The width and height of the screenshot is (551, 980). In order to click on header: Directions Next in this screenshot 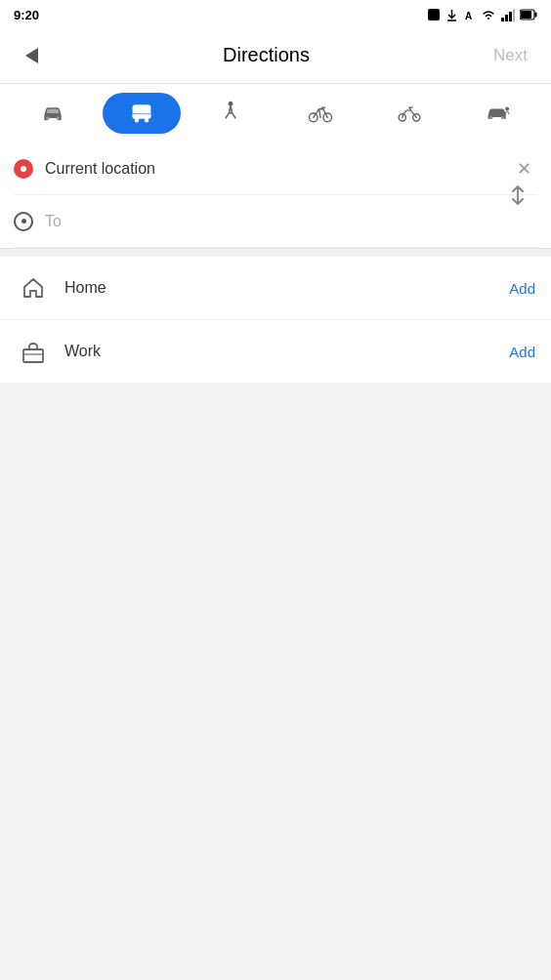, I will do `click(276, 56)`.